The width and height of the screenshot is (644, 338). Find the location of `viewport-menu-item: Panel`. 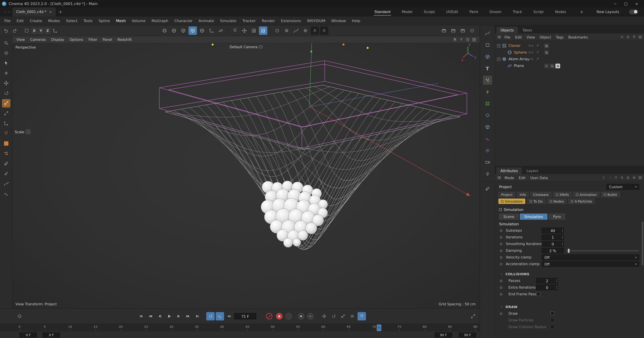

viewport-menu-item: Panel is located at coordinates (108, 39).